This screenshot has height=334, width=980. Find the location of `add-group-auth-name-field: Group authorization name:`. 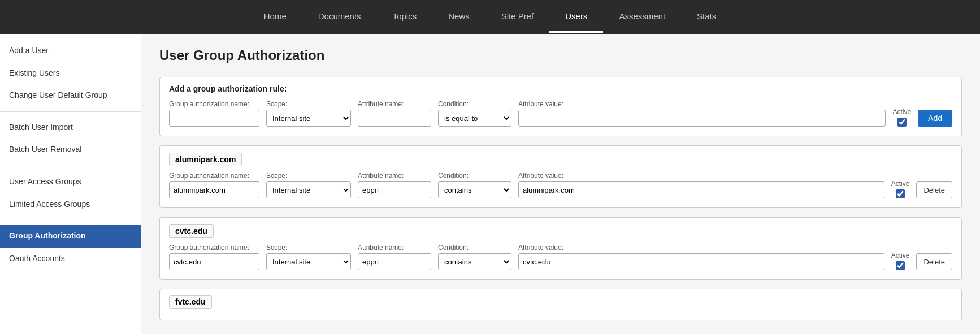

add-group-auth-name-field: Group authorization name: is located at coordinates (214, 113).